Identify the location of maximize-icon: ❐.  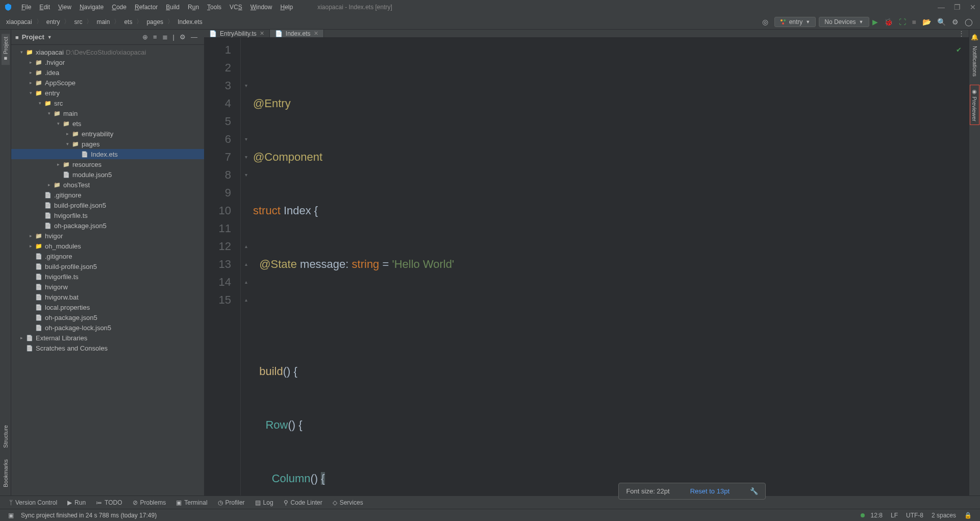
(957, 7).